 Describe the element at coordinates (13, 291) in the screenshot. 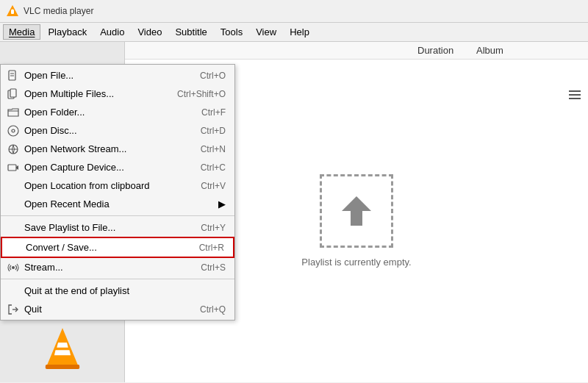

I see `quit-end-icon` at that location.